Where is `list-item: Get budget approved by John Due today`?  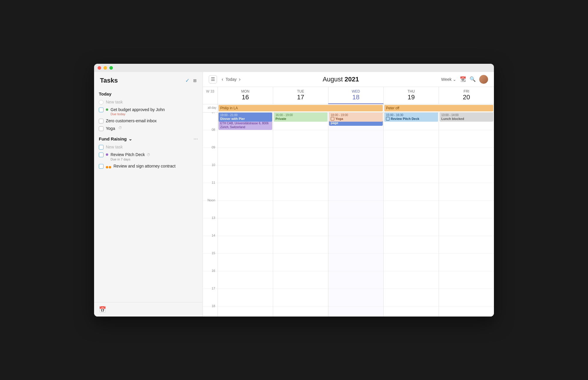
list-item: Get budget approved by John Due today is located at coordinates (148, 111).